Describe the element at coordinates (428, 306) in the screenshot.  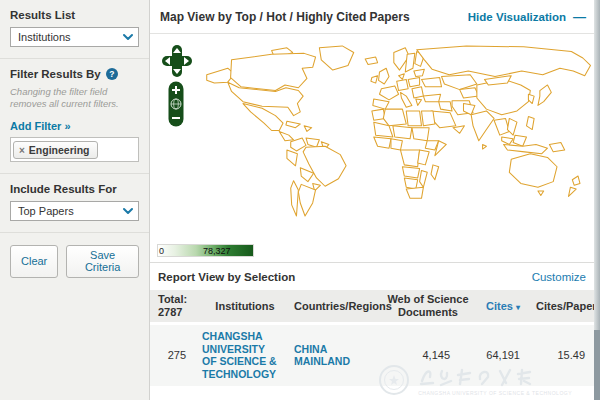
I see `column-header-documents: Web of Science Documents` at that location.